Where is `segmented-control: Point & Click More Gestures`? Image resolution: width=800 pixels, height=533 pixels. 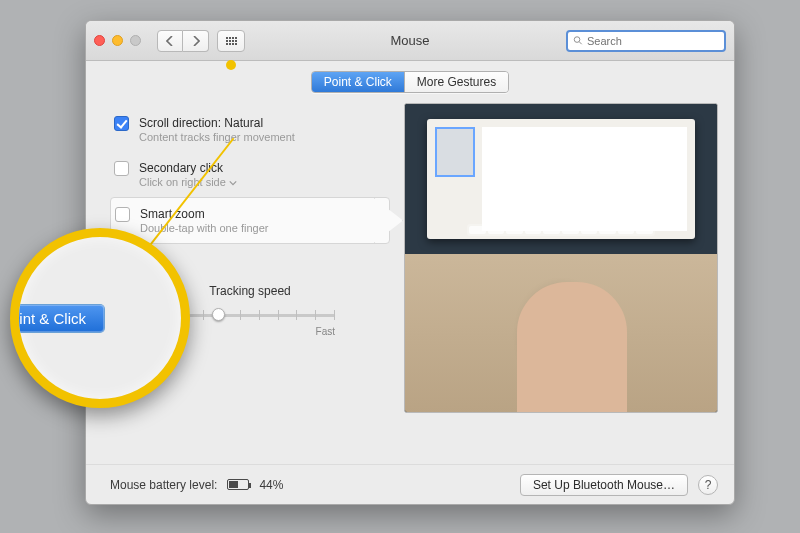
segmented-control: Point & Click More Gestures is located at coordinates (410, 82).